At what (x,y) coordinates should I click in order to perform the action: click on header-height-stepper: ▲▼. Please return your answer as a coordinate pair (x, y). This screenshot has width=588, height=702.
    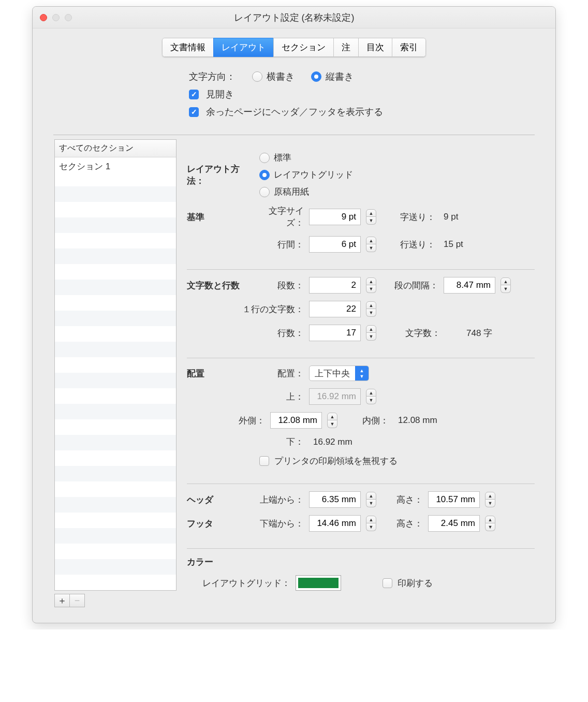
    Looking at the image, I should click on (490, 500).